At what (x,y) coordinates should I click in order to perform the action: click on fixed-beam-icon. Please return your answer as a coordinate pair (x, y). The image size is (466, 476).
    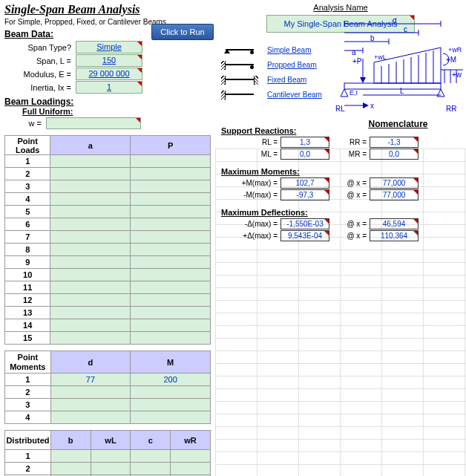
    Looking at the image, I should click on (240, 79).